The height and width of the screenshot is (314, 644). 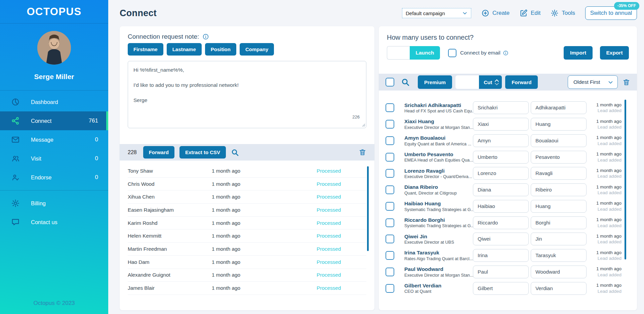 What do you see at coordinates (247, 171) in the screenshot?
I see `table-row: Tony Shaw 1 month ago Processed` at bounding box center [247, 171].